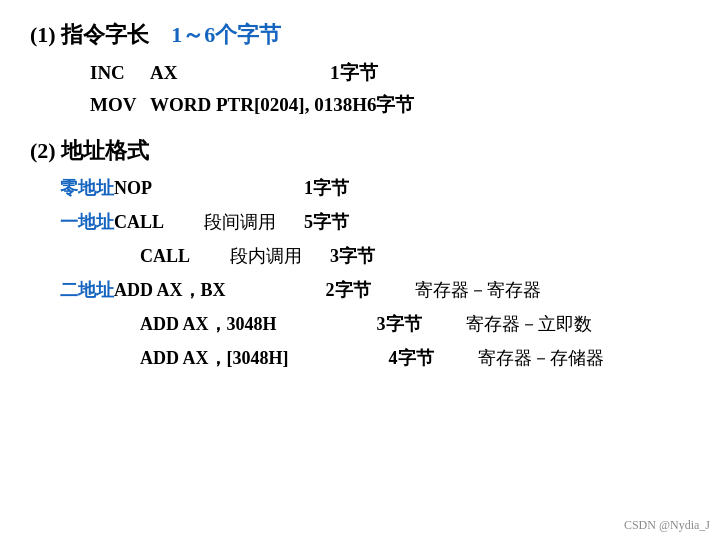 Image resolution: width=722 pixels, height=545 pixels. I want to click on section1-row-0: INC AX 1字节, so click(361, 73).